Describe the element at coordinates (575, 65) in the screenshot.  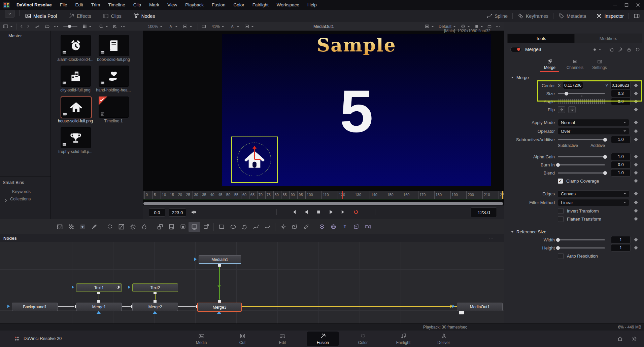
I see `subtab-channels: Channels` at that location.